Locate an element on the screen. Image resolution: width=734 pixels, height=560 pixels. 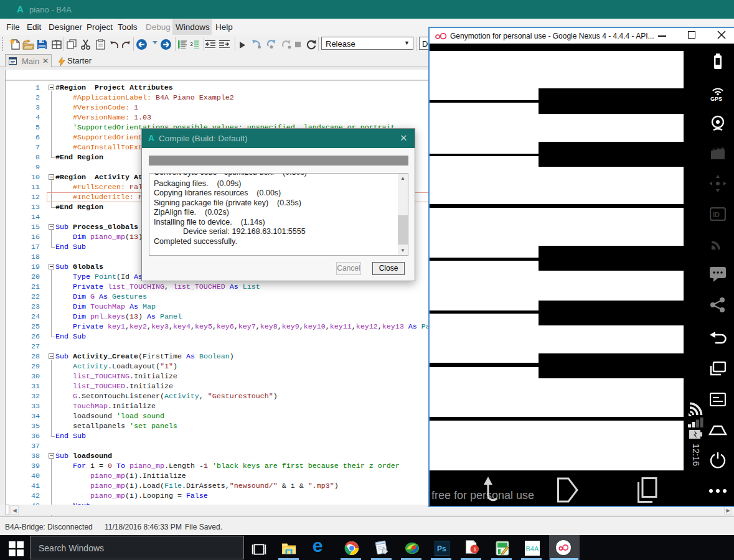
svg-text: B4A is located at coordinates (533, 549).